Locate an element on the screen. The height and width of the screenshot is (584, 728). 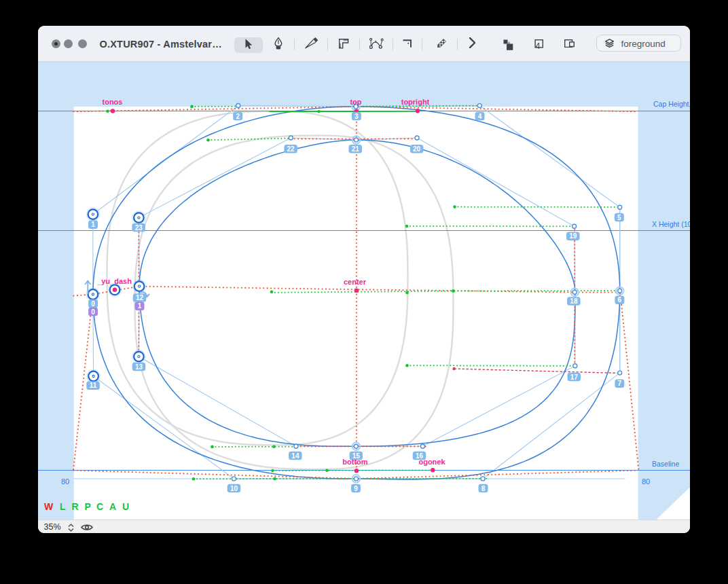
svg-text: P is located at coordinates (87, 507).